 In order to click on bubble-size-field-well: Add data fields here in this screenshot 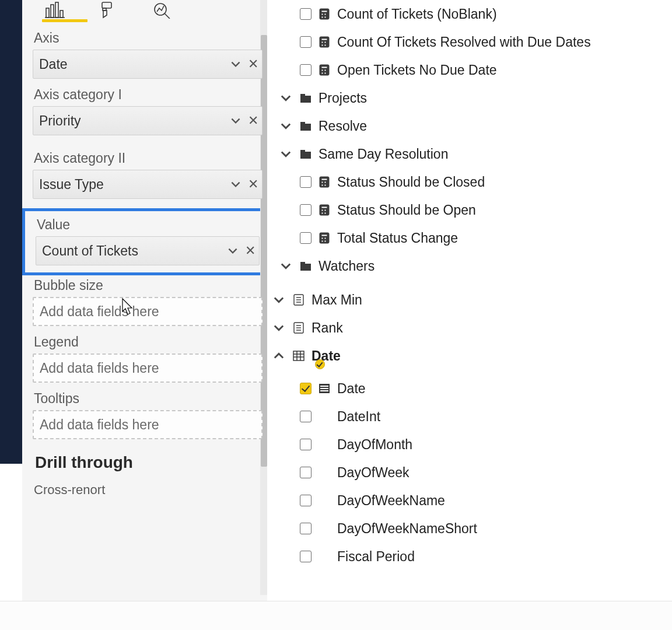, I will do `click(148, 312)`.